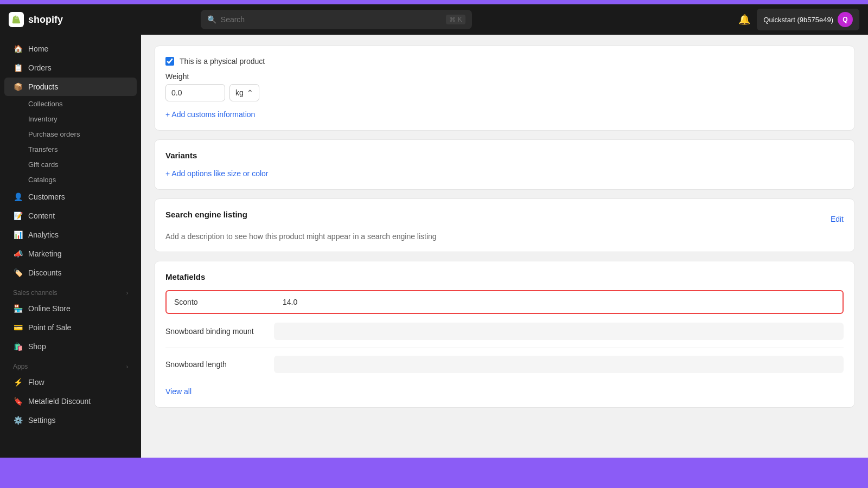 This screenshot has height=488, width=868. What do you see at coordinates (18, 216) in the screenshot?
I see `content-icon: 📝` at bounding box center [18, 216].